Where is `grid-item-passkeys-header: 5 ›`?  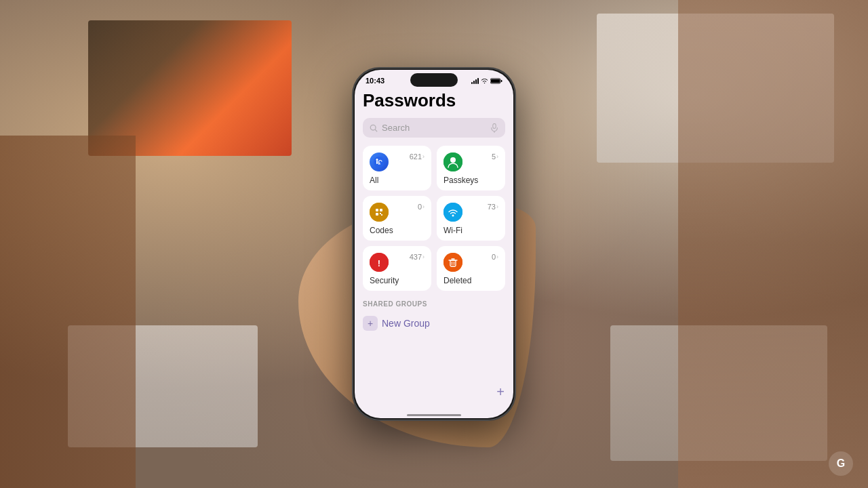 grid-item-passkeys-header: 5 › is located at coordinates (471, 162).